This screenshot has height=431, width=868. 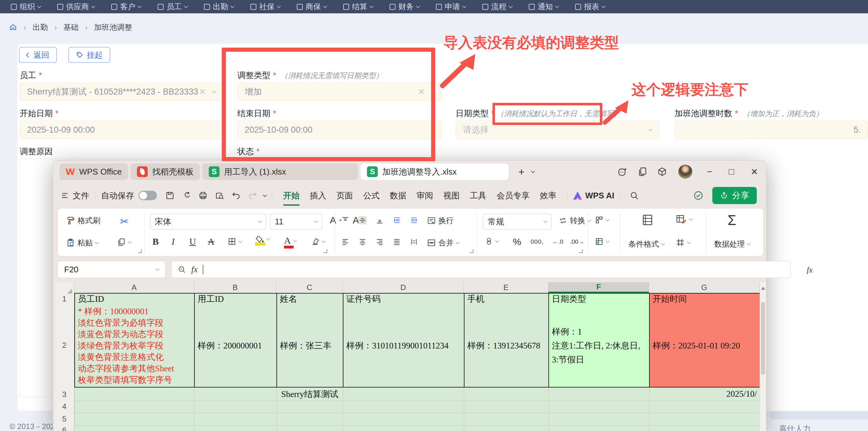 What do you see at coordinates (754, 172) in the screenshot?
I see `window-close-button: ✕` at bounding box center [754, 172].